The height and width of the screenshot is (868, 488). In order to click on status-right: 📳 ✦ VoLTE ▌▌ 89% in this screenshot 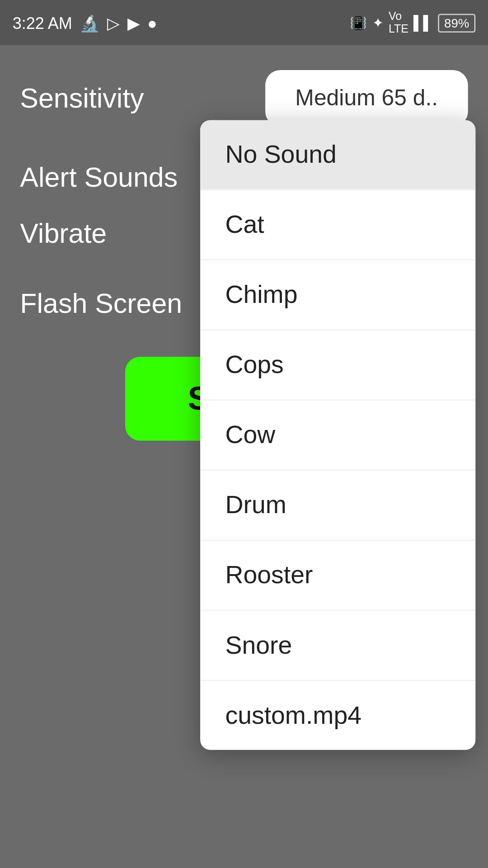, I will do `click(413, 23)`.